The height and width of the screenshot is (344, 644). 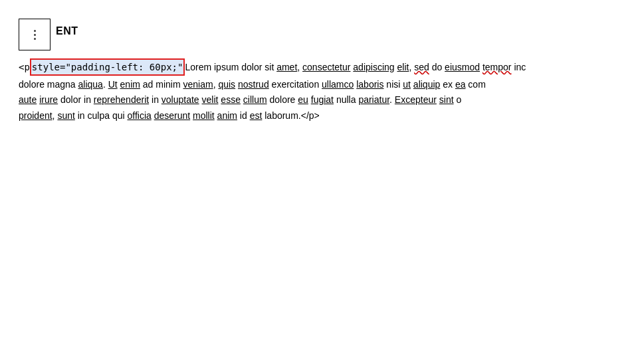 What do you see at coordinates (172, 116) in the screenshot?
I see `deserunt-word: deserunt` at bounding box center [172, 116].